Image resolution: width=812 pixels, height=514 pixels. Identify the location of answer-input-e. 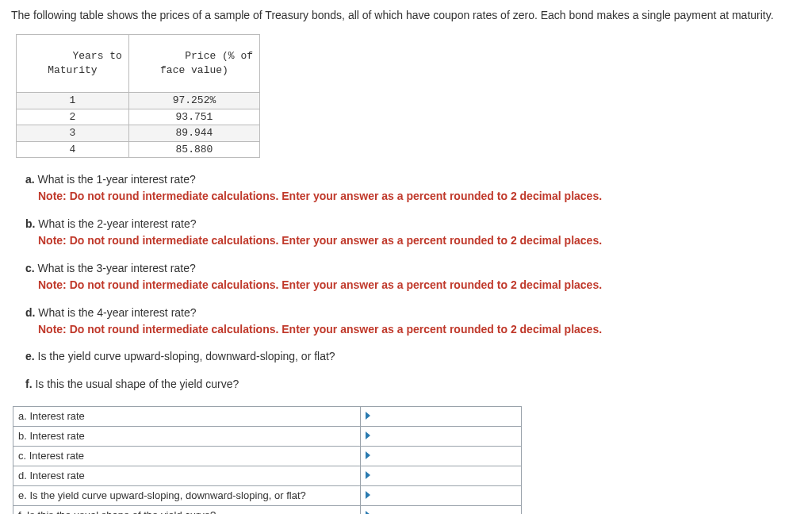
(441, 496).